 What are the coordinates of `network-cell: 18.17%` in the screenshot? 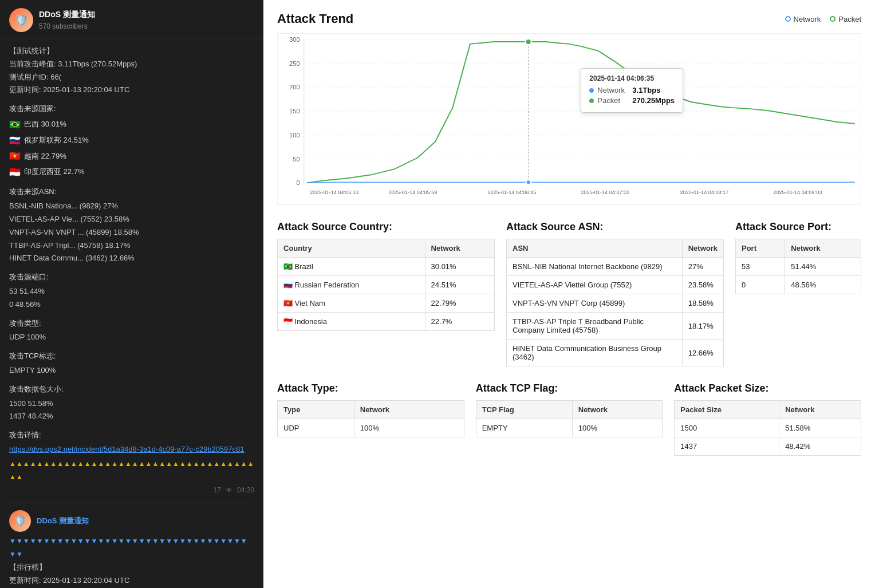 It's located at (703, 326).